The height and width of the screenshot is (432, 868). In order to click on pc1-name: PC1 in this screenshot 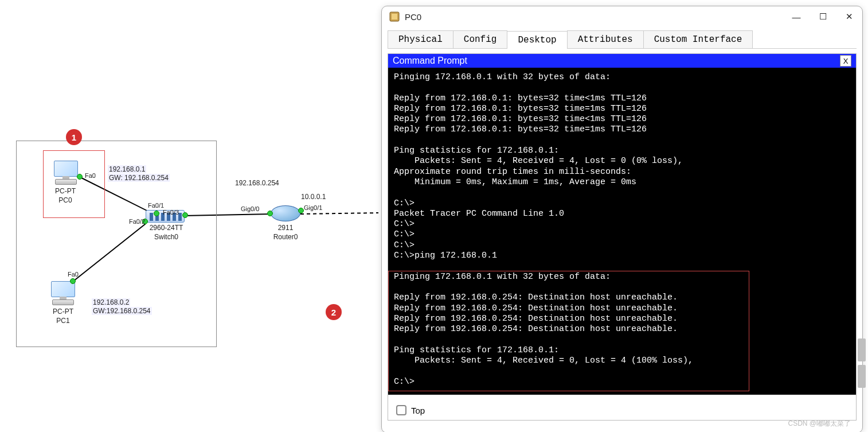, I will do `click(63, 321)`.